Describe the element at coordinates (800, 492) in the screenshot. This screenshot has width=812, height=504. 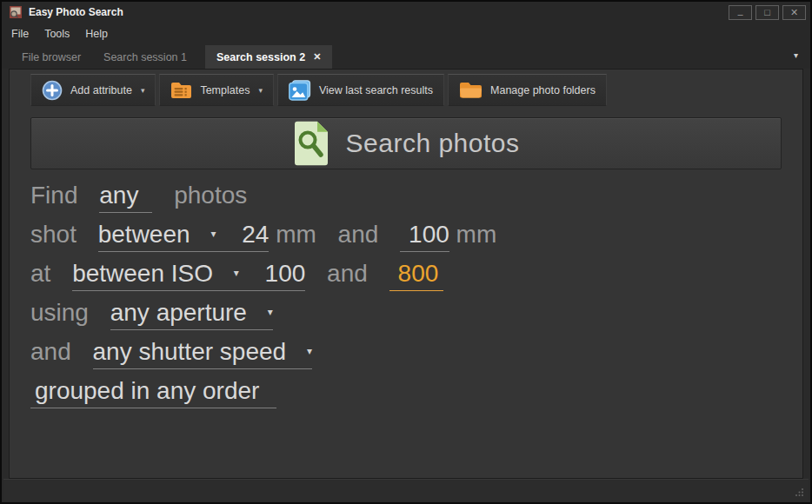
I see `resize-grip` at that location.